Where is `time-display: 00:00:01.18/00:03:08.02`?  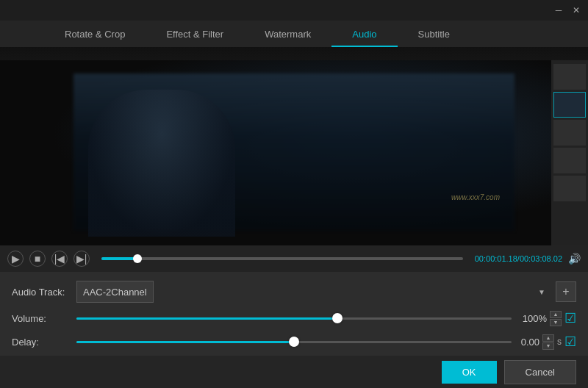 time-display: 00:00:01.18/00:03:08.02 is located at coordinates (519, 259).